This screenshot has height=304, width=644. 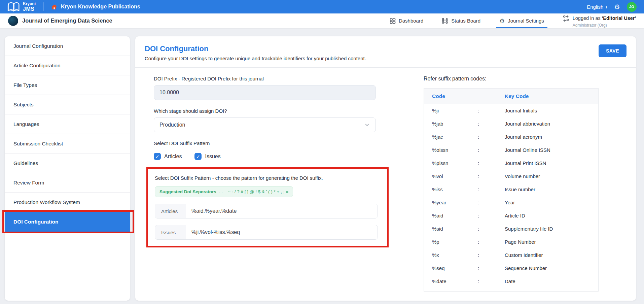 What do you see at coordinates (272, 143) in the screenshot?
I see `suffix-pattern-label: Select DOI Suffix Pattern` at bounding box center [272, 143].